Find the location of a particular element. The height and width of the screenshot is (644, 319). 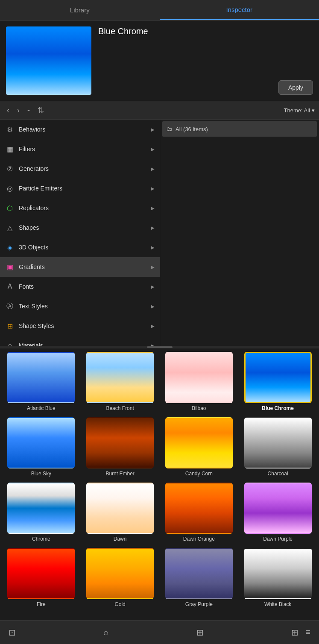

gradient-item-blue-sky: Blue Sky is located at coordinates (41, 448).